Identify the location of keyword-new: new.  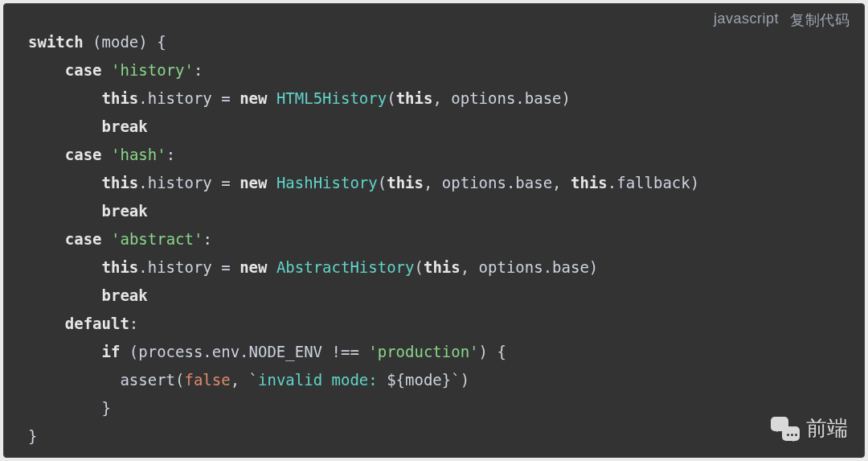
(253, 98).